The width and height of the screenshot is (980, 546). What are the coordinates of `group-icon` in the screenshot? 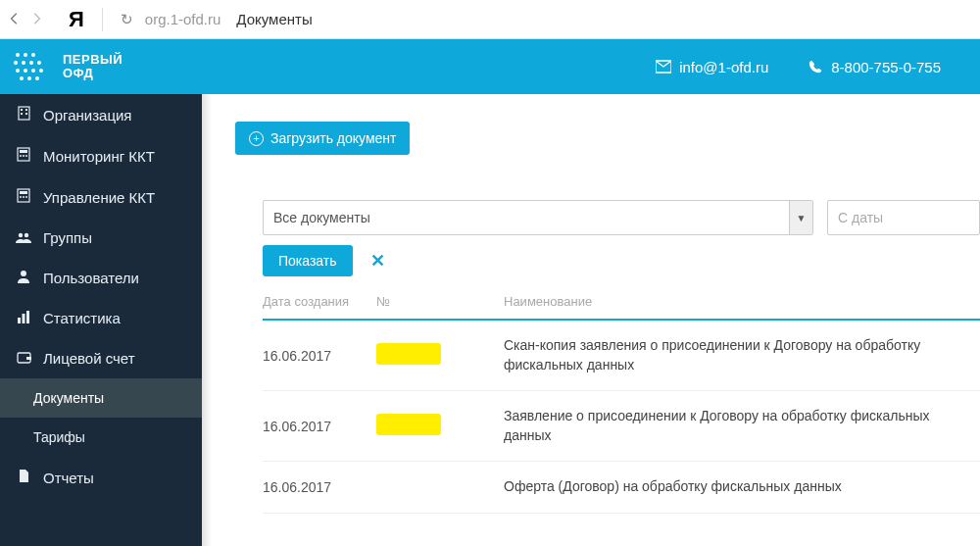 It's located at (24, 237).